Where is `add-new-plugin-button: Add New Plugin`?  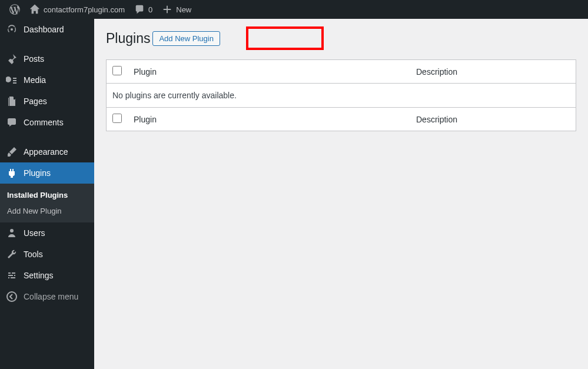
add-new-plugin-button: Add New Plugin is located at coordinates (186, 39).